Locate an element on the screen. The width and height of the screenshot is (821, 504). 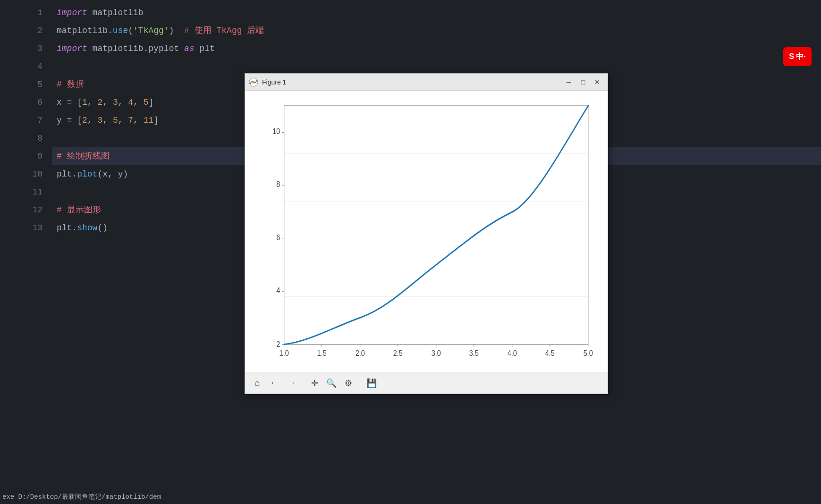
svg-text: 4 is located at coordinates (278, 290).